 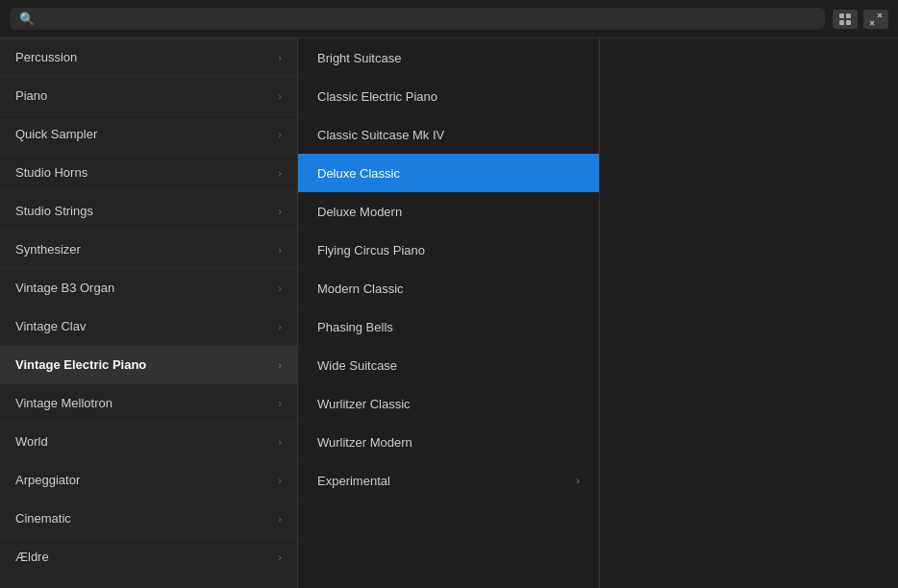 I want to click on left-menu-item: Arpeggiator›, so click(x=148, y=480).